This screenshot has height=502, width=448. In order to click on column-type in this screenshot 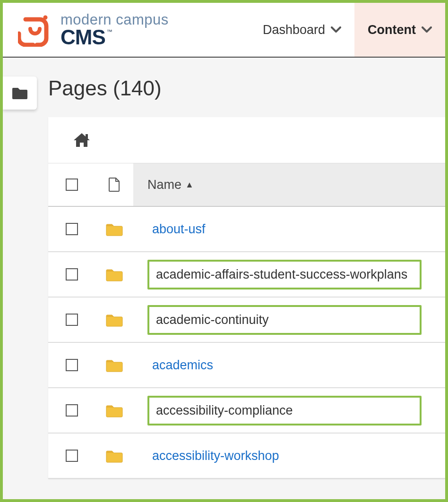, I will do `click(114, 185)`.